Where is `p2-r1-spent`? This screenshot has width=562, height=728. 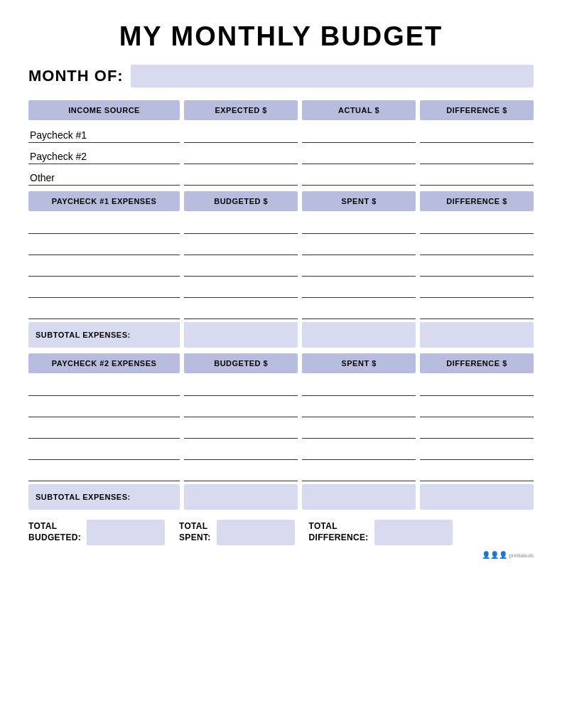 p2-r1-spent is located at coordinates (359, 387).